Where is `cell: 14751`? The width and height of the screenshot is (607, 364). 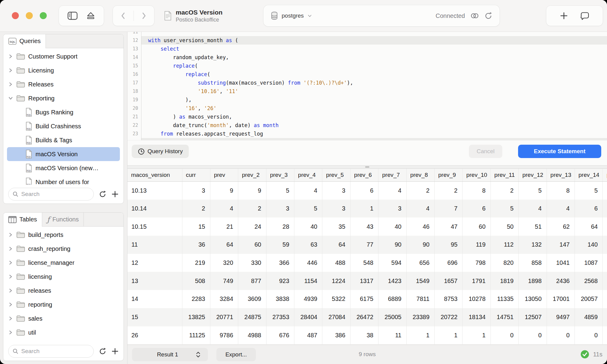
cell: 14751 is located at coordinates (504, 317).